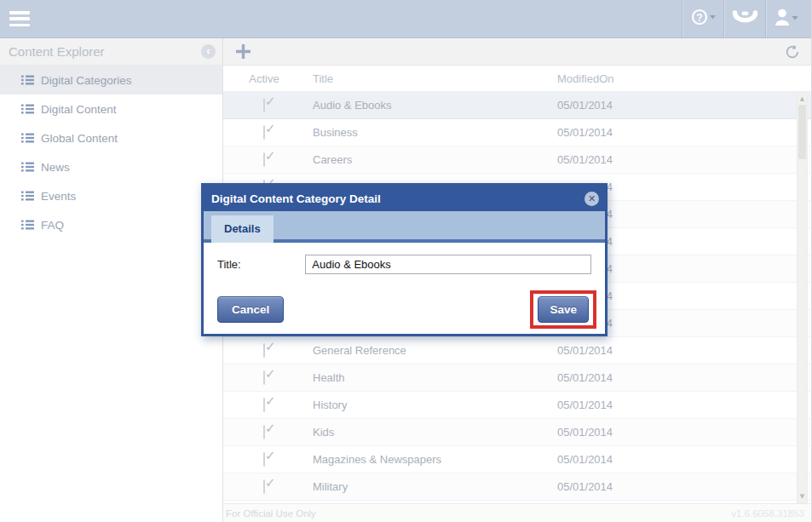 The image size is (812, 522). I want to click on column-header-title: Title, so click(431, 78).